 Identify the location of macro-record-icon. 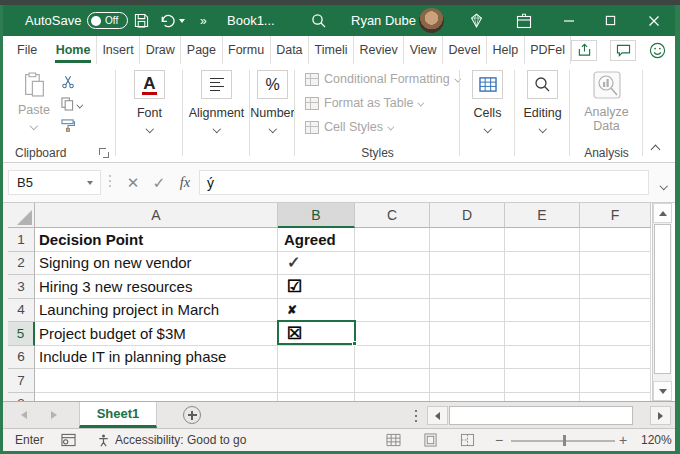
(68, 440).